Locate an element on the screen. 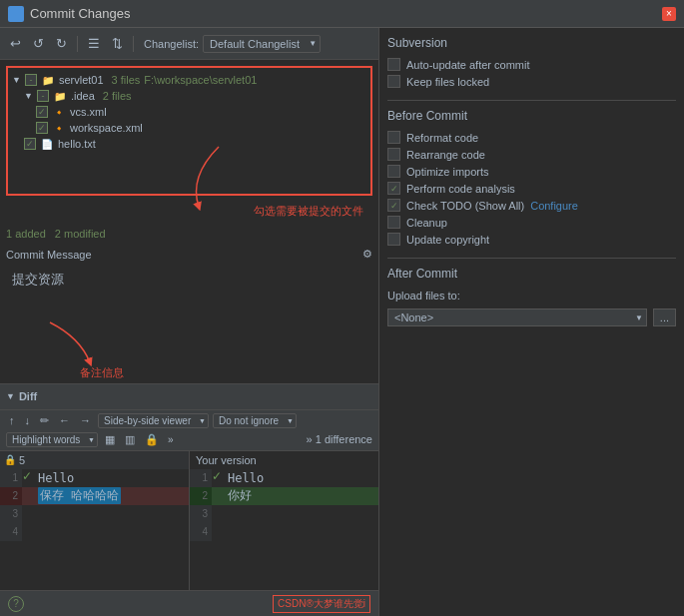 Image resolution: width=684 pixels, height=616 pixels. commit-msg-label: Commit Message is located at coordinates (49, 255).